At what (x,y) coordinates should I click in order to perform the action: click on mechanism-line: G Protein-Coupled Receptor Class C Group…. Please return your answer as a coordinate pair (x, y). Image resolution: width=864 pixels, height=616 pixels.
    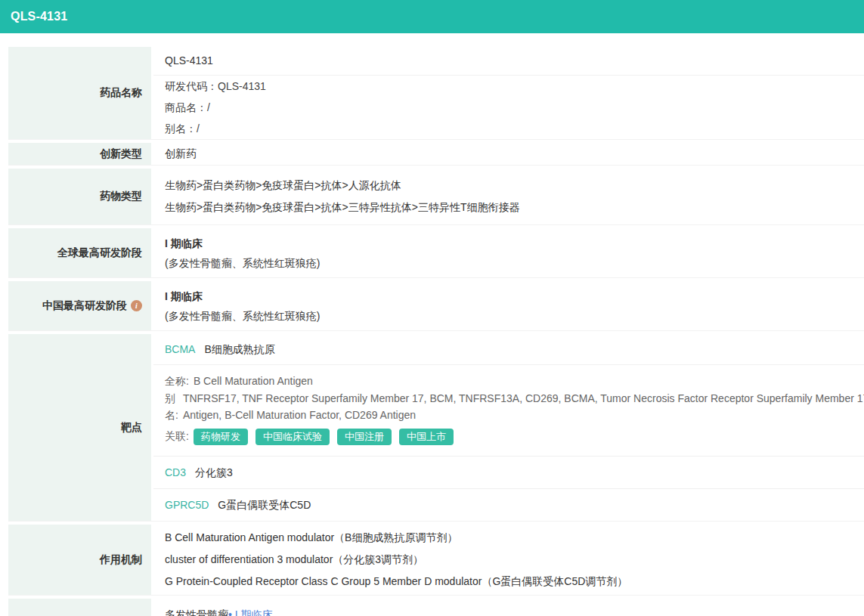
    Looking at the image, I should click on (514, 582).